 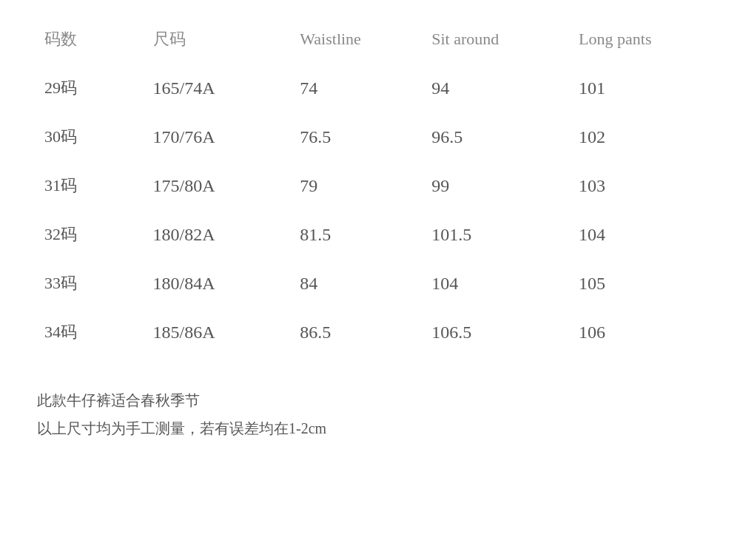 I want to click on cell-waistline: 86.5, so click(x=358, y=332).